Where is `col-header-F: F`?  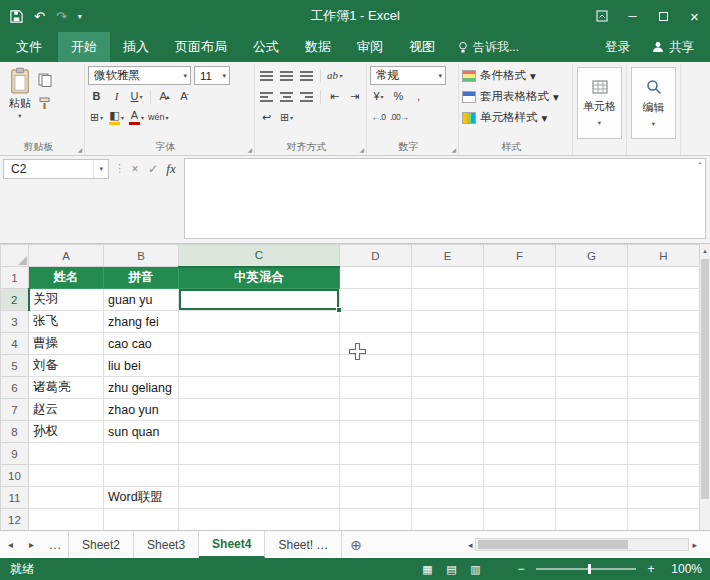 col-header-F: F is located at coordinates (520, 256).